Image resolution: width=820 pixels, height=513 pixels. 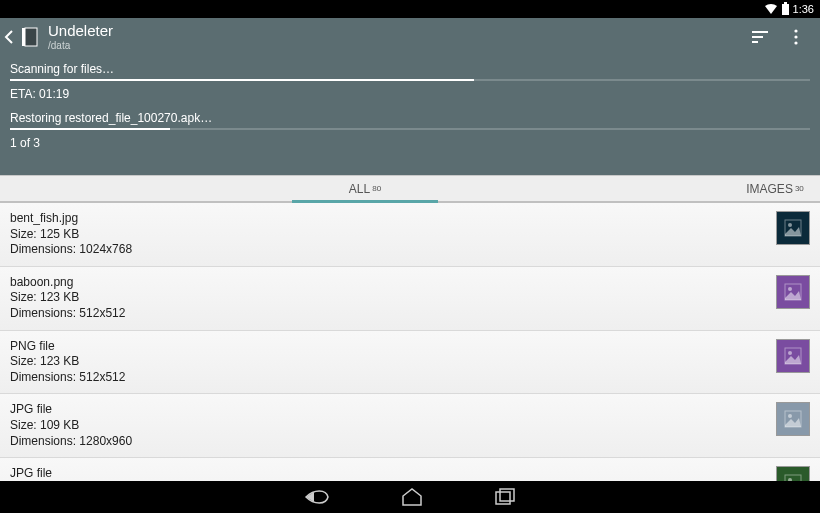 I want to click on file-meta: PNG fileSize: 123 KBDimensions: 512x512, so click(x=388, y=362).